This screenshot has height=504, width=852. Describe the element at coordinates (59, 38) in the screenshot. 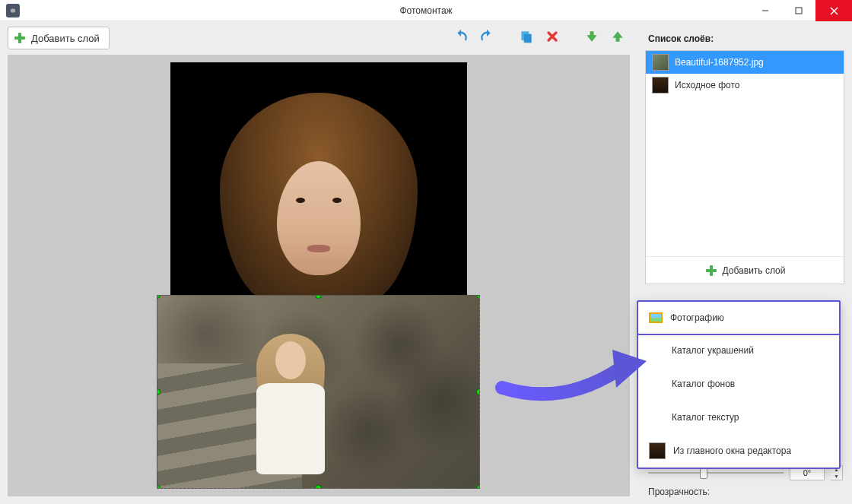

I see `add-layer-button: Добавить слой` at that location.